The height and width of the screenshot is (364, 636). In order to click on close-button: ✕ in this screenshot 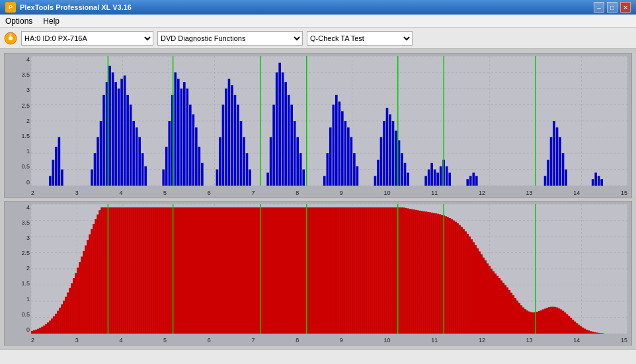, I will do `click(625, 7)`.